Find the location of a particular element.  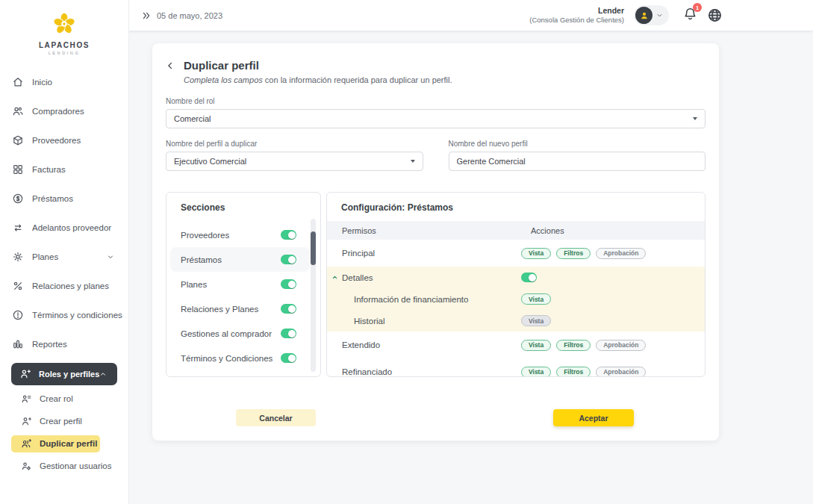

percent-icon is located at coordinates (18, 286).